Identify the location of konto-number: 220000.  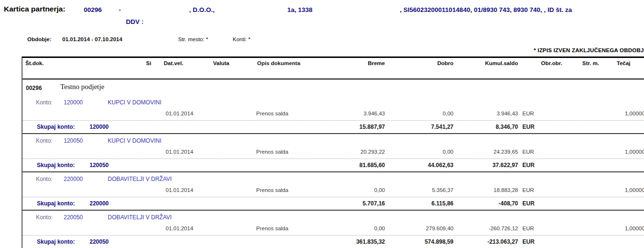
(73, 179).